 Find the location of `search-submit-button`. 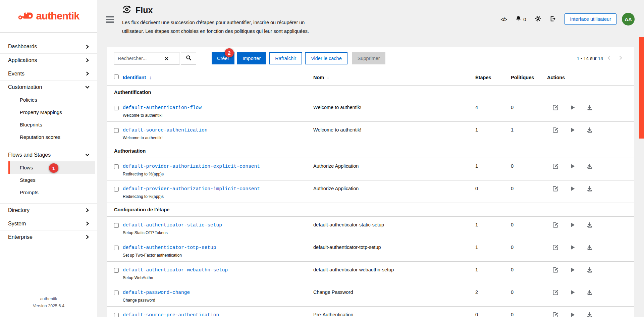

search-submit-button is located at coordinates (189, 58).